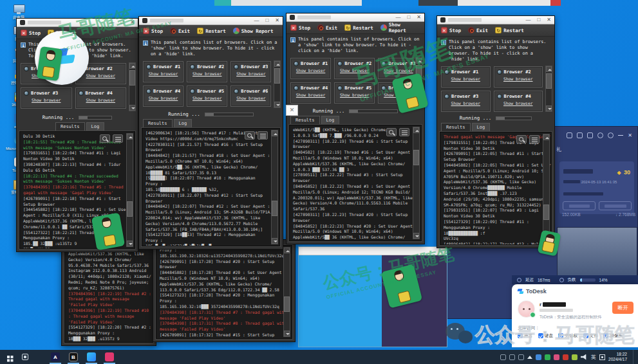 Image resolution: width=638 pixels, height=364 pixels. What do you see at coordinates (373, 251) in the screenshot?
I see `viewer-titlebar` at bounding box center [373, 251].